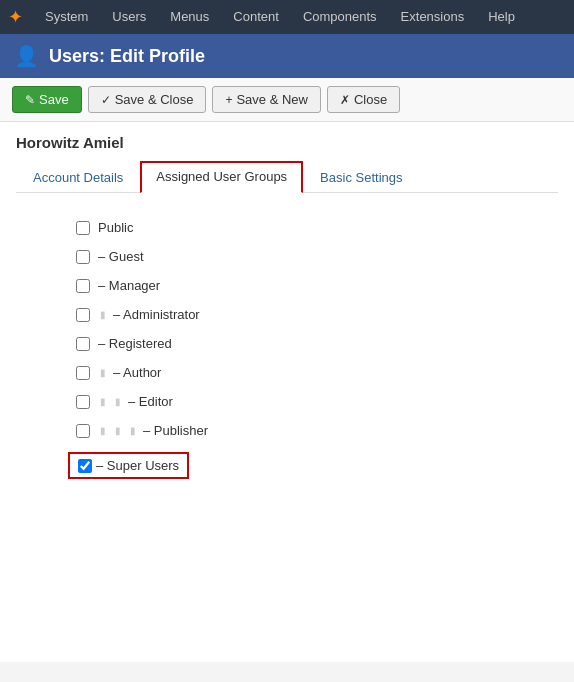 This screenshot has width=574, height=682. I want to click on administrator-checkbox, so click(83, 315).